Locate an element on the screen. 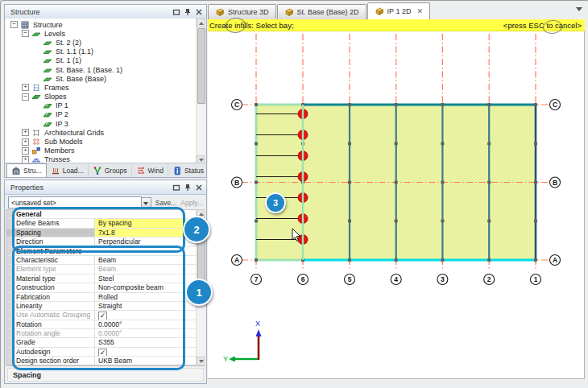  panel-tab-load: Load... is located at coordinates (68, 171).